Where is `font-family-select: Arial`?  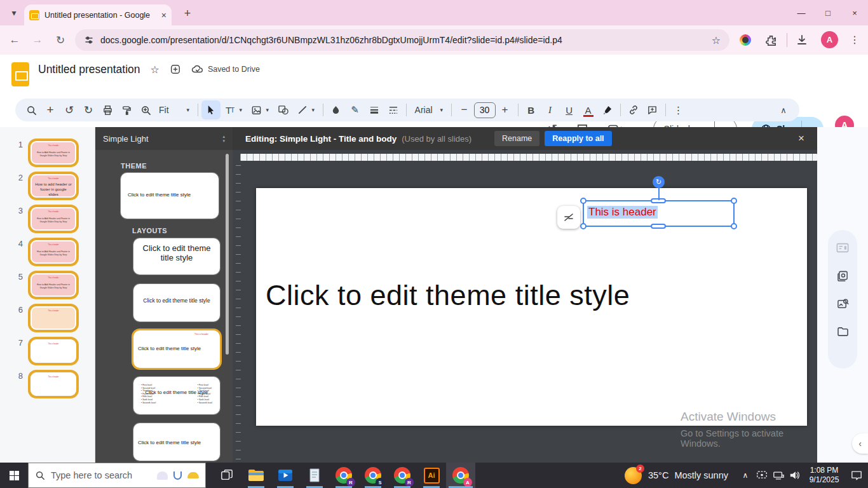
font-family-select: Arial is located at coordinates (425, 110).